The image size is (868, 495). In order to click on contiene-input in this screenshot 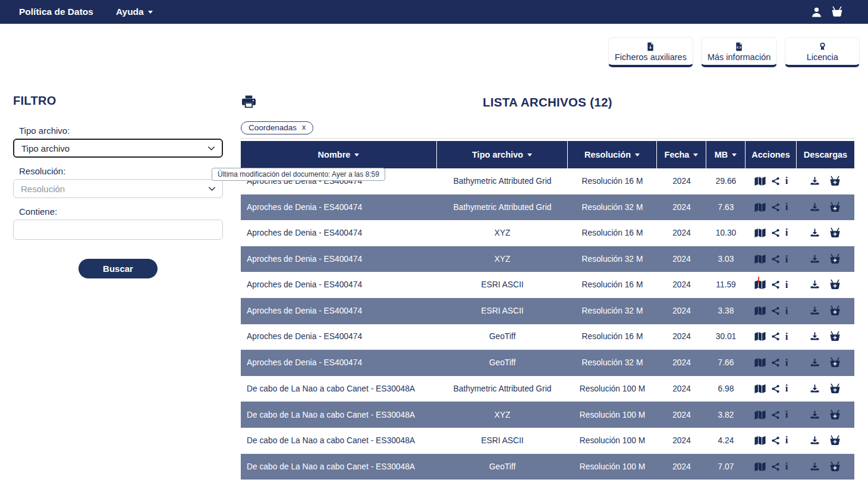, I will do `click(118, 230)`.